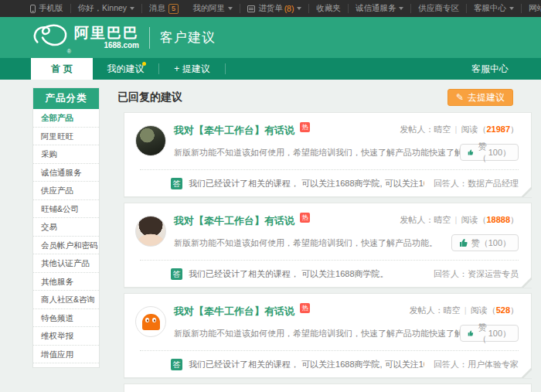  I want to click on sidebar-category-item: 阿里旺旺, so click(66, 137).